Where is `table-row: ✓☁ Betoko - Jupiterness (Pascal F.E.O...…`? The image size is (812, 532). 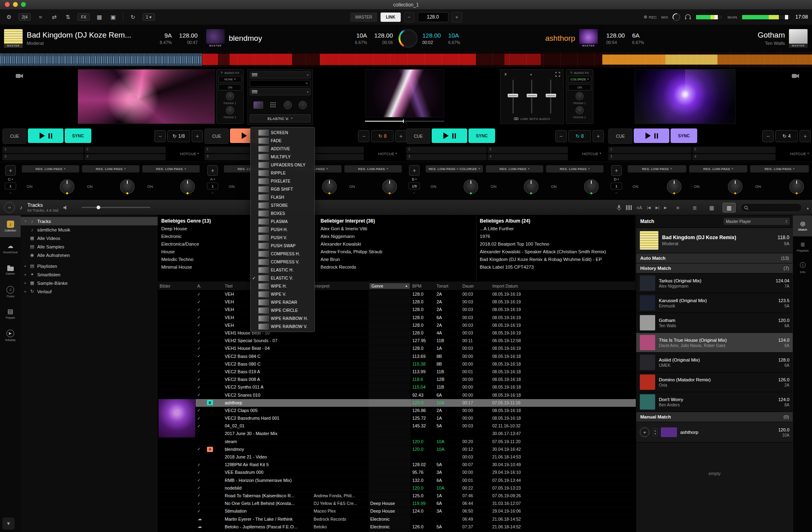
table-row: ✓☁ Betoko - Jupiterness (Pascal F.E.O...… is located at coordinates (397, 527).